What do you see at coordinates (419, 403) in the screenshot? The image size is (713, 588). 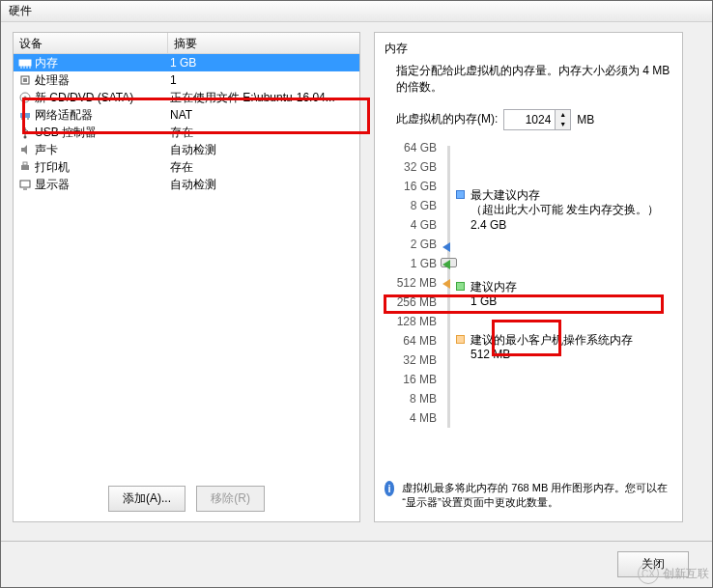 I see `tick-label: 8 MB` at bounding box center [419, 403].